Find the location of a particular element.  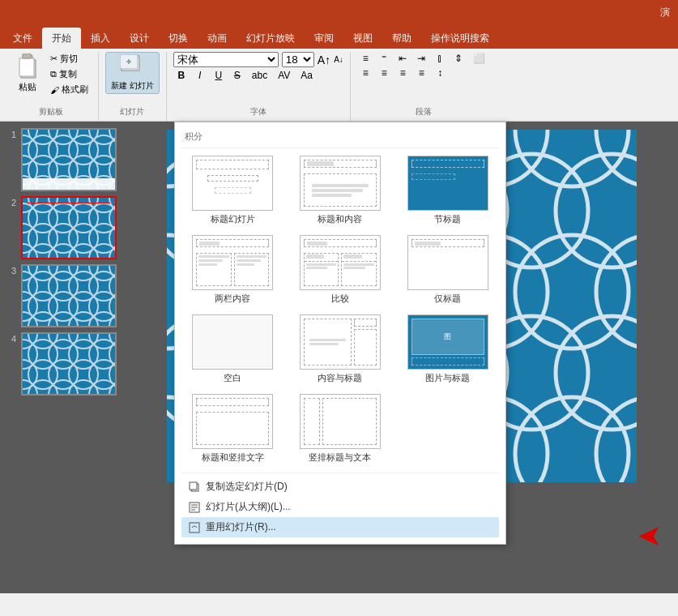

tab-animation: 动画 is located at coordinates (217, 38).